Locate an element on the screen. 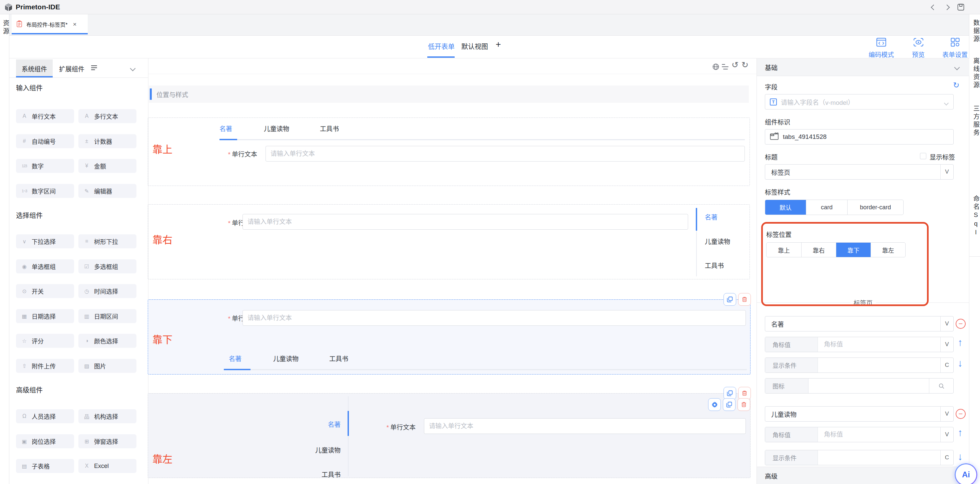 The height and width of the screenshot is (484, 980). add-view-button: + is located at coordinates (498, 45).